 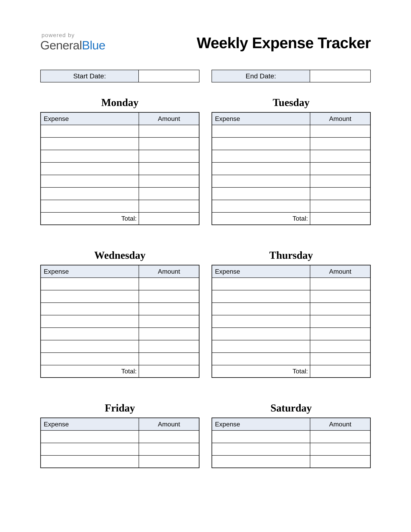 What do you see at coordinates (74, 35) in the screenshot?
I see `powered-by-text: powered by` at bounding box center [74, 35].